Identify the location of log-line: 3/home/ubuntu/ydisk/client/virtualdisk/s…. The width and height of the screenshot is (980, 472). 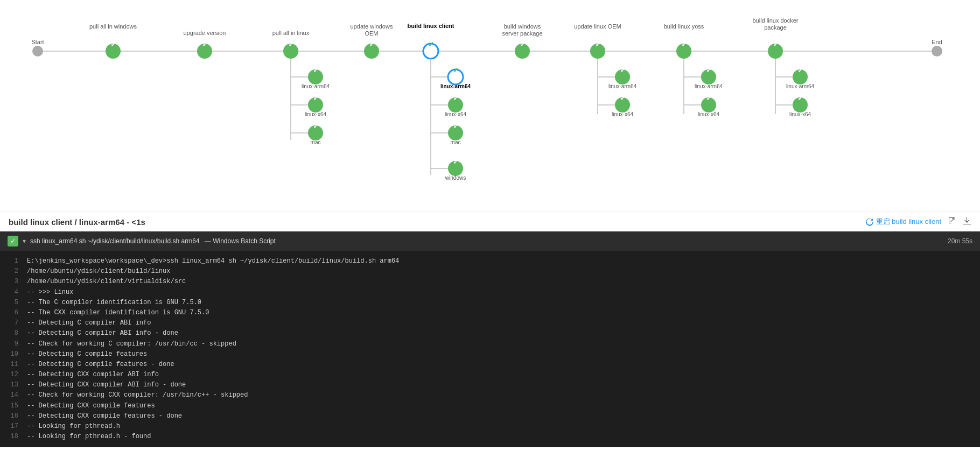
(490, 282).